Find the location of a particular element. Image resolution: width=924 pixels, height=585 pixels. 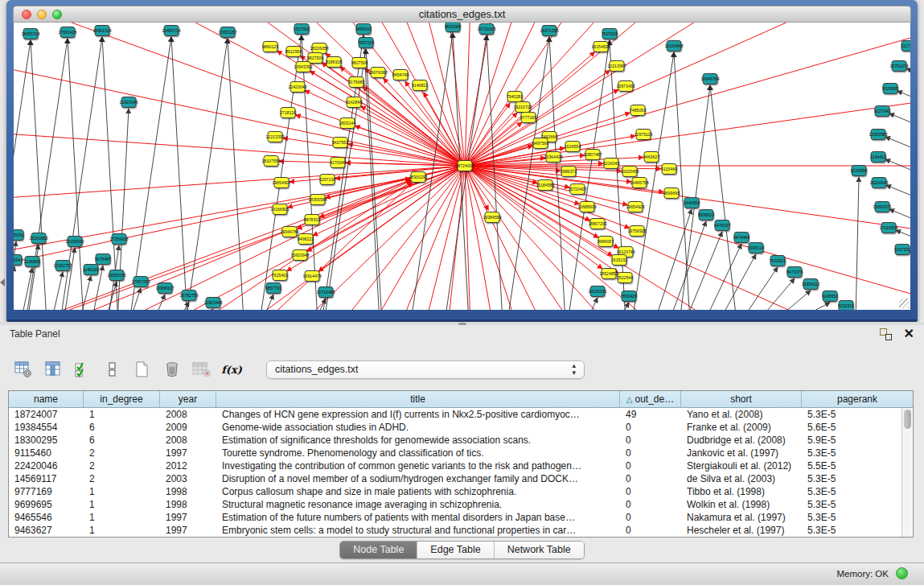

svg-text: 19756928 is located at coordinates (637, 231).